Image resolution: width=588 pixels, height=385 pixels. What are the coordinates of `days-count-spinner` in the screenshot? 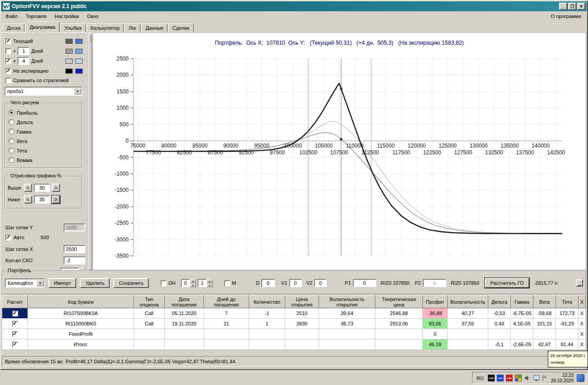 It's located at (82, 269).